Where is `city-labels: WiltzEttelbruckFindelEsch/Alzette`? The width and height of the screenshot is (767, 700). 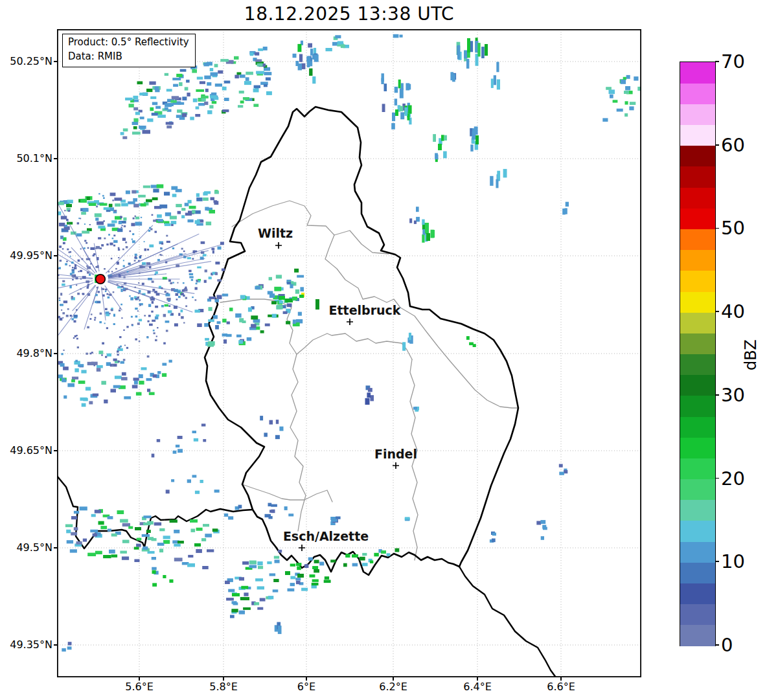 city-labels: WiltzEttelbruckFindelEsch/Alzette is located at coordinates (338, 389).